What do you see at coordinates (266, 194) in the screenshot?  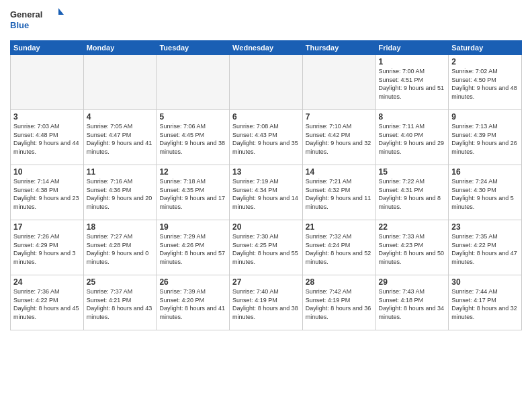 I see `day-info: Sunrise: 7:19 AMSunset: 4:34 PMDaylight:…` at bounding box center [266, 194].